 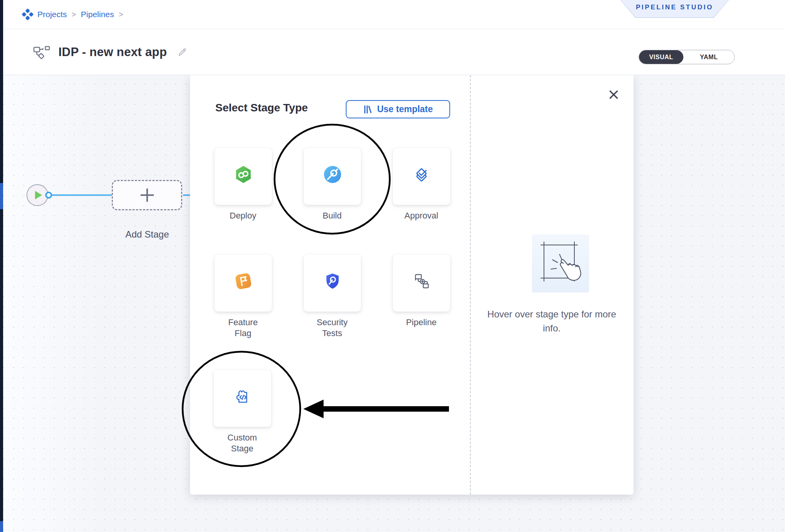 I want to click on hover-info-illustration, so click(x=561, y=263).